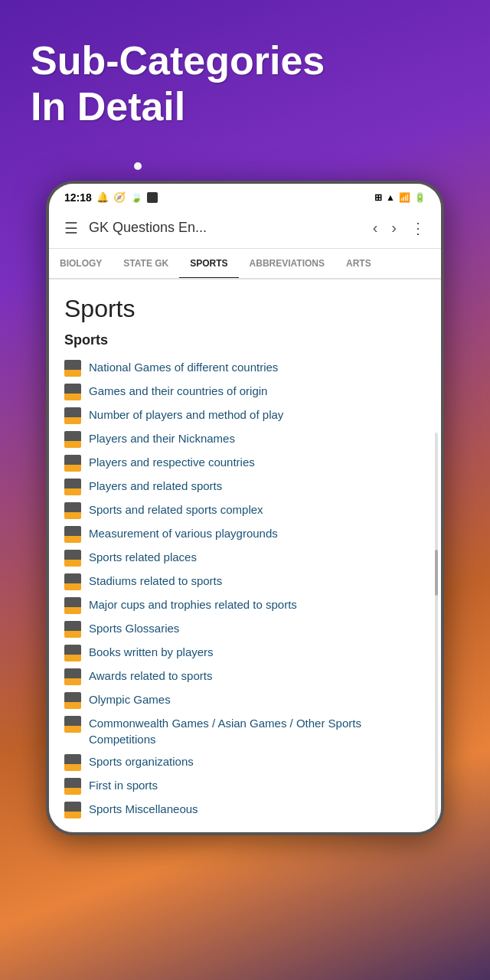  I want to click on list-item-text: Sports Glossaries, so click(134, 628).